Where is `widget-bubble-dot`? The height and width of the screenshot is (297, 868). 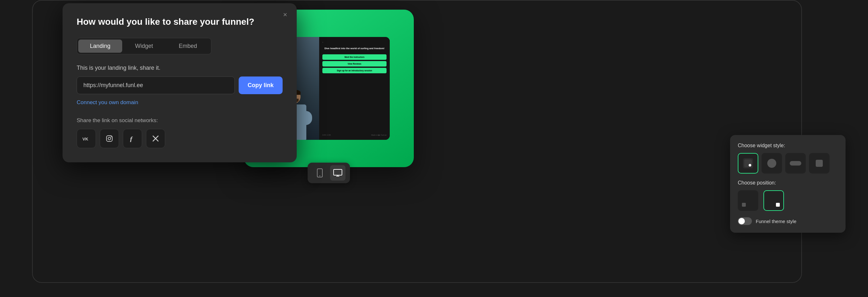
widget-bubble-dot is located at coordinates (750, 165).